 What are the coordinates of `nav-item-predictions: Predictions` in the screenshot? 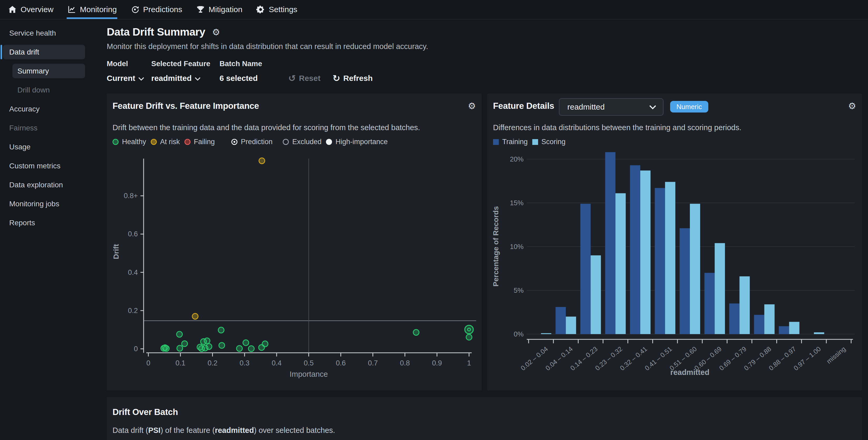 It's located at (156, 9).